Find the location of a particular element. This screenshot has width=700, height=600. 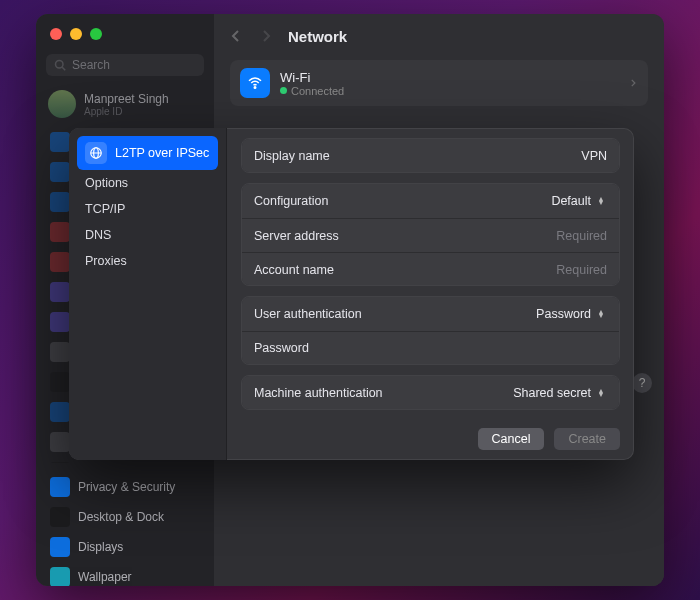

server-address-label: Server address is located at coordinates (296, 236).